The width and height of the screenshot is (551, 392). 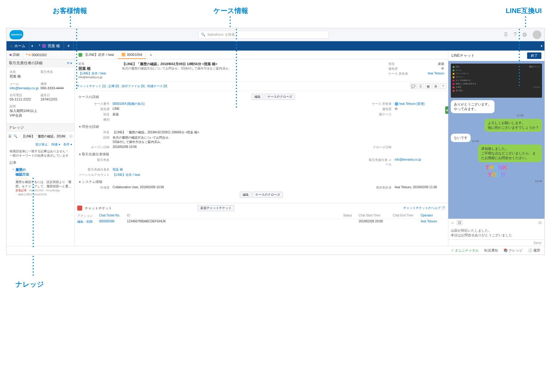 What do you see at coordinates (261, 222) in the screenshot?
I see `table-row: 編集・削除 000000386 1234567890ABCDEFGHIJK 20…` at bounding box center [261, 222].